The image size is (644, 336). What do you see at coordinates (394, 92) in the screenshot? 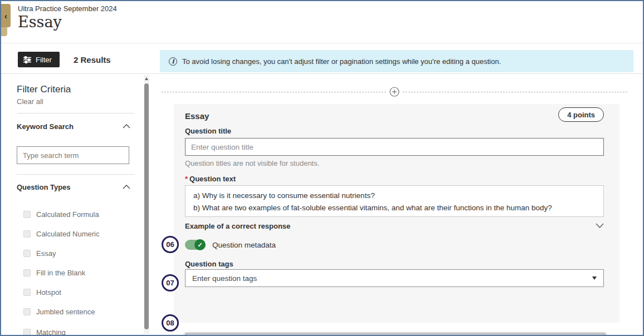
I see `add-question-plus-icon` at bounding box center [394, 92].